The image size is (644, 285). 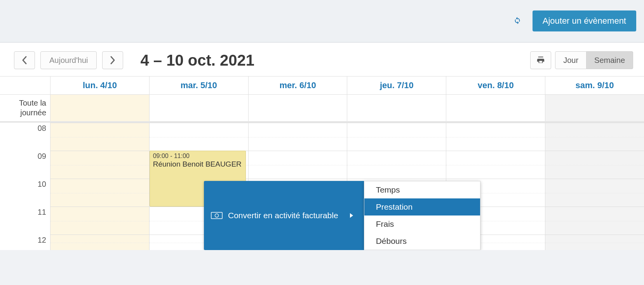 I want to click on context-submenu-item: Débours, so click(x=422, y=241).